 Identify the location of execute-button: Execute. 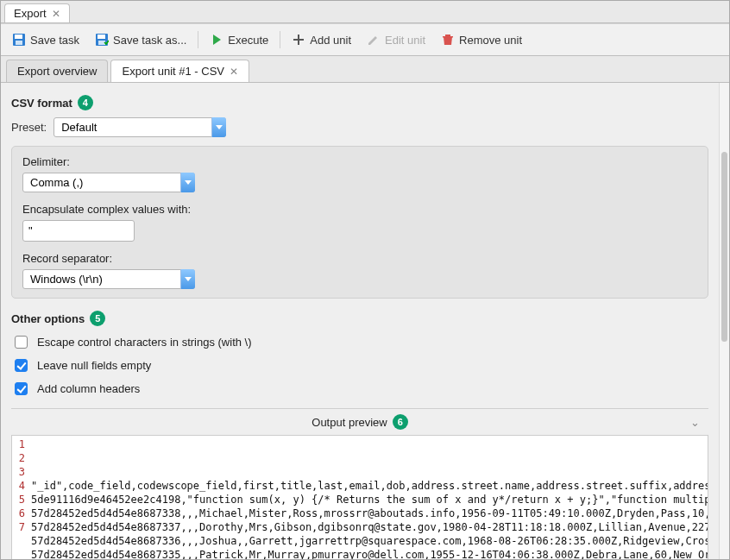
(239, 40).